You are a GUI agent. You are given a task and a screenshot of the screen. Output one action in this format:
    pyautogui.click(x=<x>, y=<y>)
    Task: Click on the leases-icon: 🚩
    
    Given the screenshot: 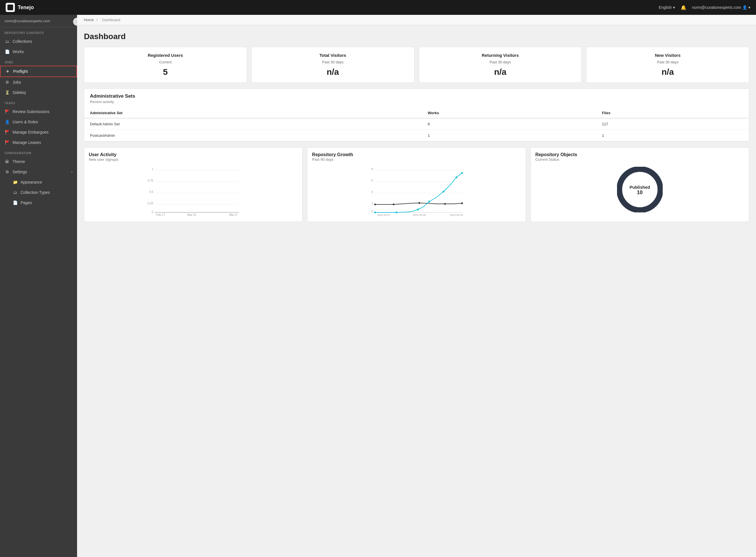 What is the action you would take?
    pyautogui.click(x=7, y=142)
    